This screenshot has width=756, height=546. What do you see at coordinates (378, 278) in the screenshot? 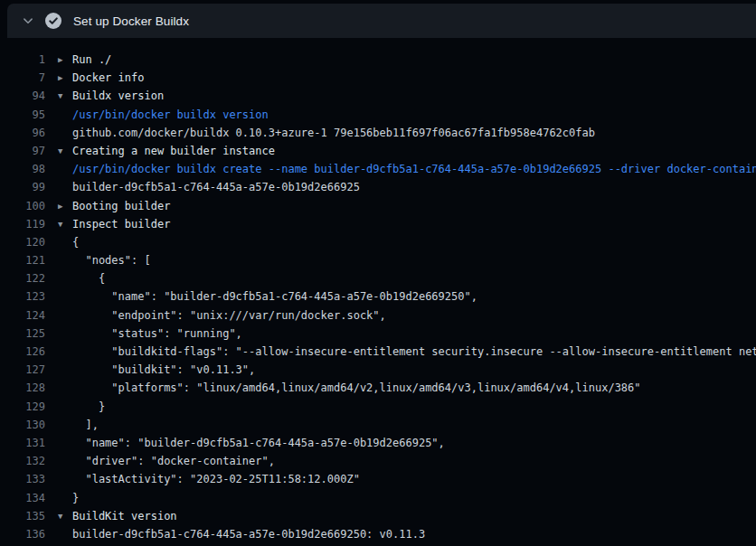
I see `log-line: 122 {` at bounding box center [378, 278].